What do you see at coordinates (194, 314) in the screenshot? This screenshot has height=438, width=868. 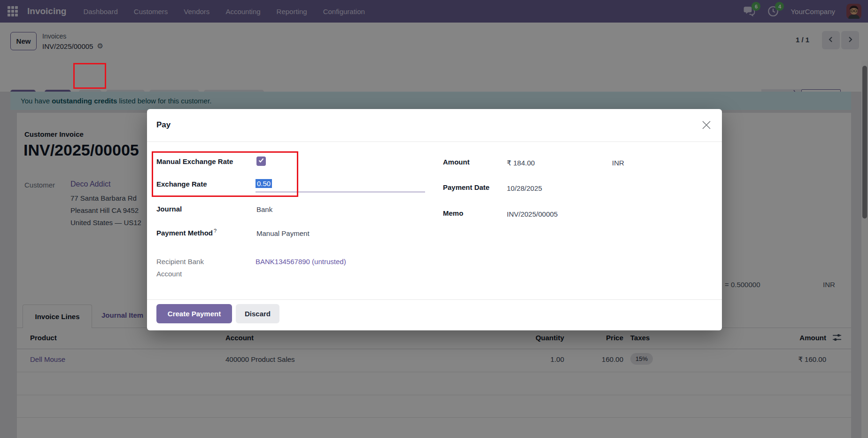 I see `create-payment-button: Create Payment` at bounding box center [194, 314].